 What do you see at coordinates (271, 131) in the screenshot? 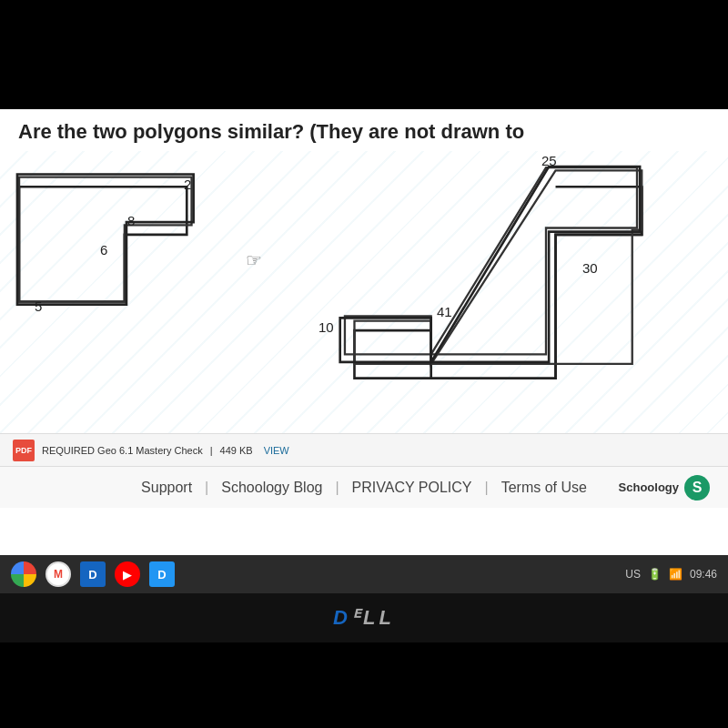
I see `question-text: Are the two polygons similar? (They are …` at bounding box center [271, 131].